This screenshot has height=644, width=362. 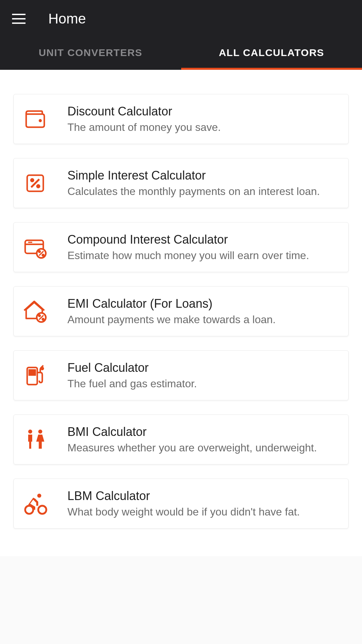 What do you see at coordinates (181, 119) in the screenshot?
I see `list-item-discount: Discount Calculator The amount of money …` at bounding box center [181, 119].